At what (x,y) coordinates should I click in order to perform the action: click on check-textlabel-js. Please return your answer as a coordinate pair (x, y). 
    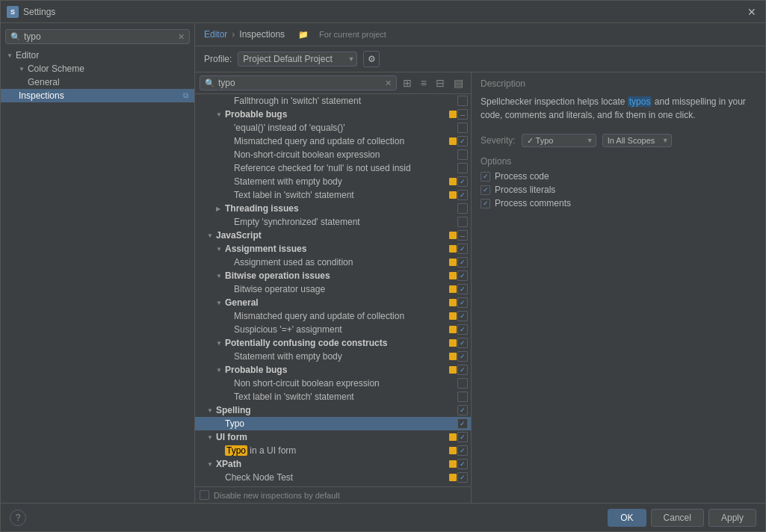
    Looking at the image, I should click on (463, 397).